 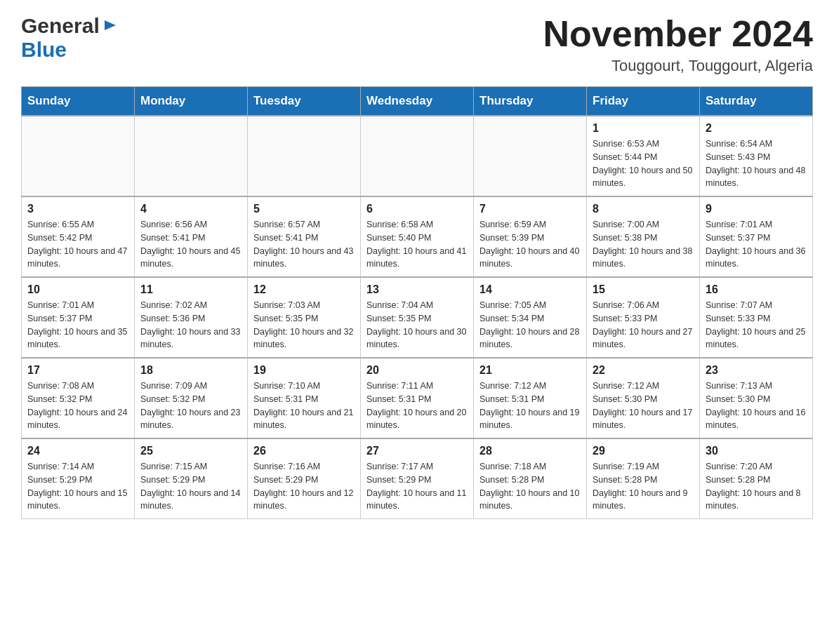 What do you see at coordinates (190, 325) in the screenshot?
I see `day-info: Sunrise: 7:02 AMSunset: 5:36 PMDaylight:…` at bounding box center [190, 325].